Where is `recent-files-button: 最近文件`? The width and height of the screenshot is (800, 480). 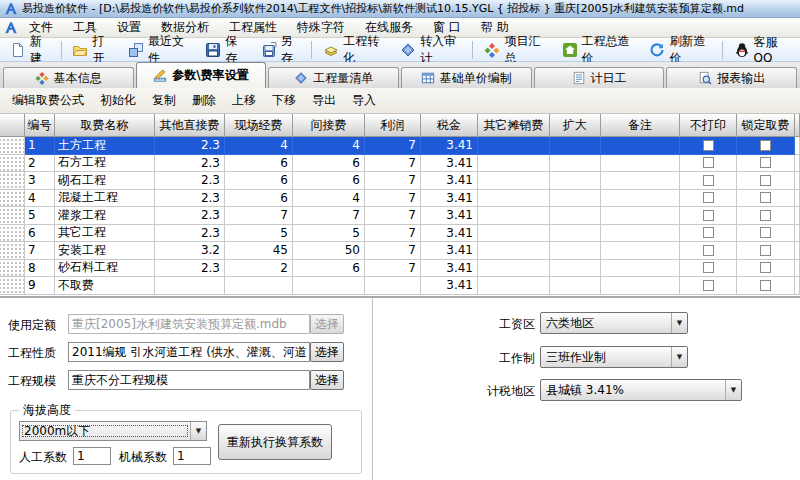
recent-files-button: 最近文件 is located at coordinates (158, 50).